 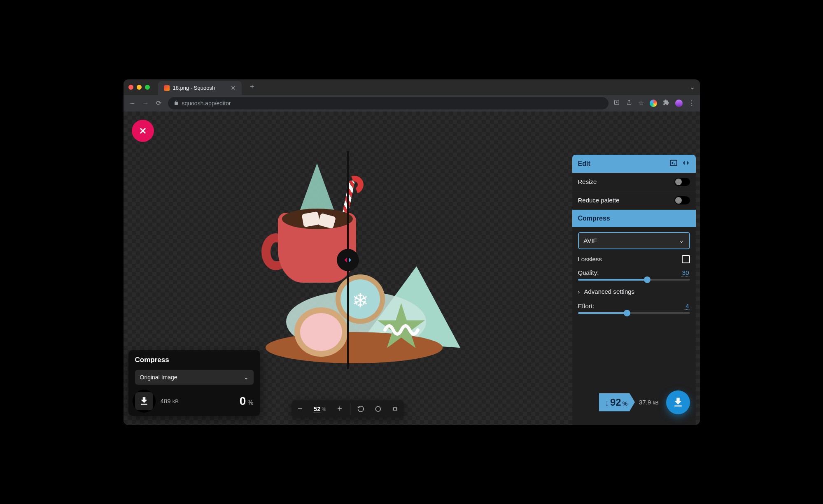 I want to click on quality-row: Quality: 30, so click(x=634, y=275).